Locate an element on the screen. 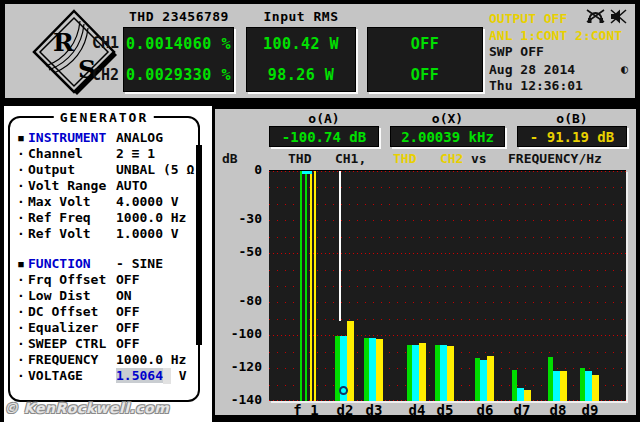  menu-item-label: Low Dist is located at coordinates (72, 296).